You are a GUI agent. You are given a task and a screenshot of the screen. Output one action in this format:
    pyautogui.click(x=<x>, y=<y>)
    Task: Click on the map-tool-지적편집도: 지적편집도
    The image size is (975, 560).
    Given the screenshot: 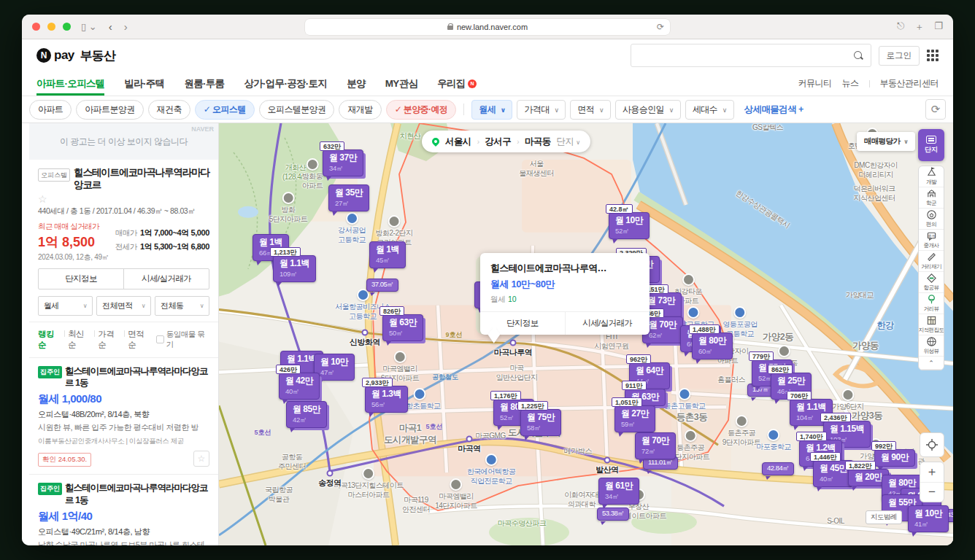 What is the action you would take?
    pyautogui.click(x=931, y=325)
    